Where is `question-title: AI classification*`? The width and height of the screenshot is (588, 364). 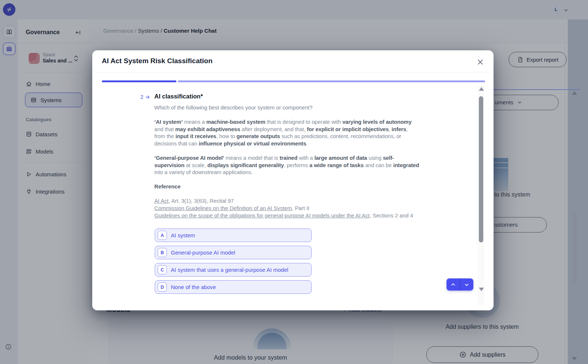
question-title: AI classification* is located at coordinates (179, 96).